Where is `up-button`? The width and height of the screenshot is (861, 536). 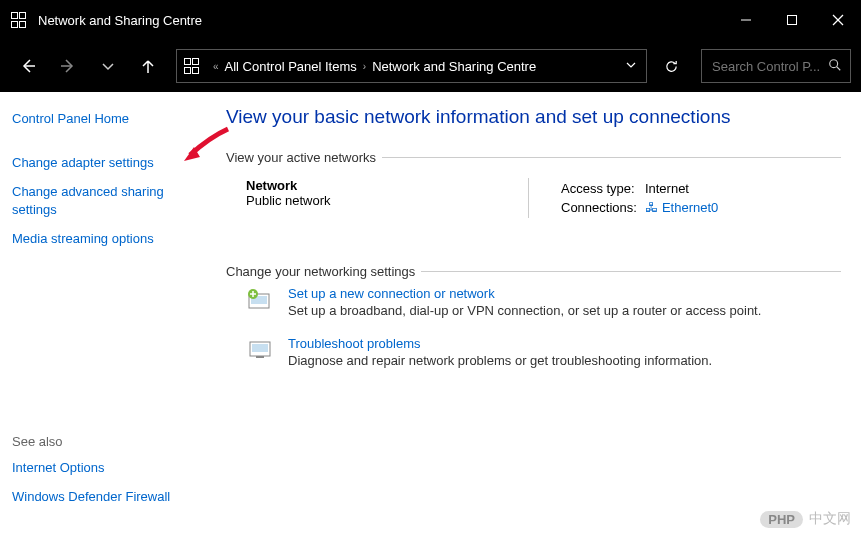 up-button is located at coordinates (148, 66).